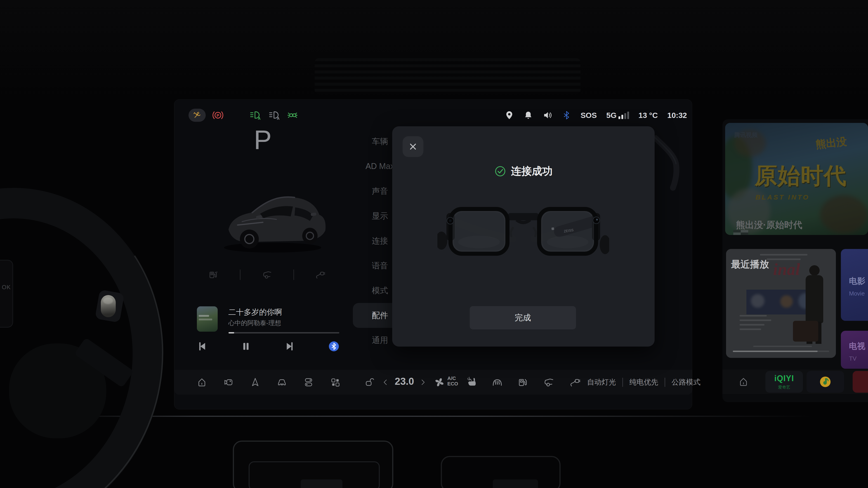  I want to click on steering-wheel-rim-highlight, so click(95, 326).